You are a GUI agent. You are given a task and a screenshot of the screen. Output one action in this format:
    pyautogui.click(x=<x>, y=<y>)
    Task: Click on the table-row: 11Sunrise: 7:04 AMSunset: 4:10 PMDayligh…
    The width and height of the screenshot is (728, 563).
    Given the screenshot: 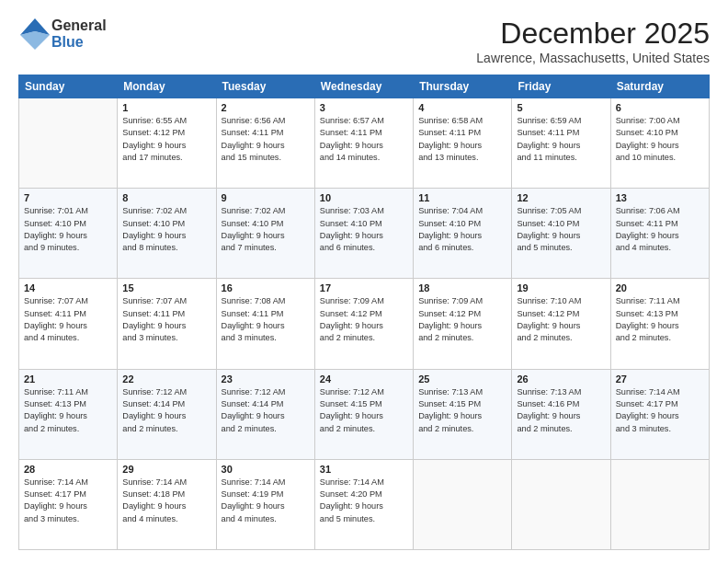 What is the action you would take?
    pyautogui.click(x=463, y=234)
    